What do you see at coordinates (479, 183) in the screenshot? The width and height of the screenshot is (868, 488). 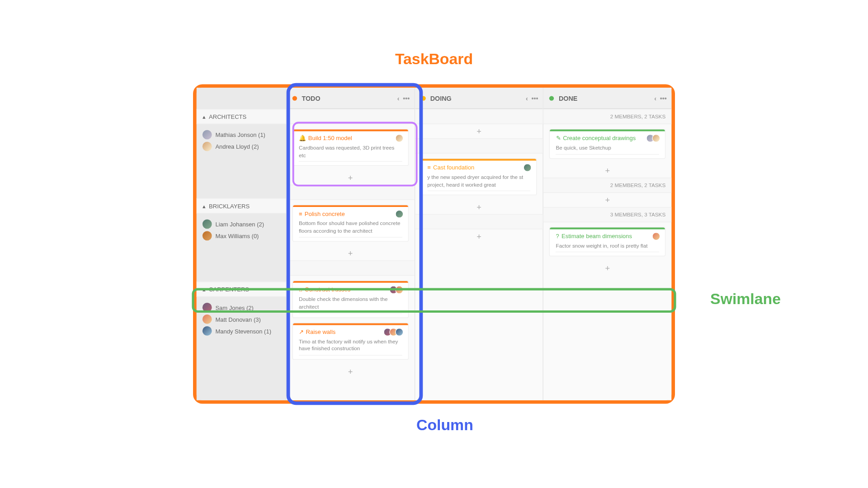 I see `task-description: y the new speed dryer acquired for the s…` at bounding box center [479, 183].